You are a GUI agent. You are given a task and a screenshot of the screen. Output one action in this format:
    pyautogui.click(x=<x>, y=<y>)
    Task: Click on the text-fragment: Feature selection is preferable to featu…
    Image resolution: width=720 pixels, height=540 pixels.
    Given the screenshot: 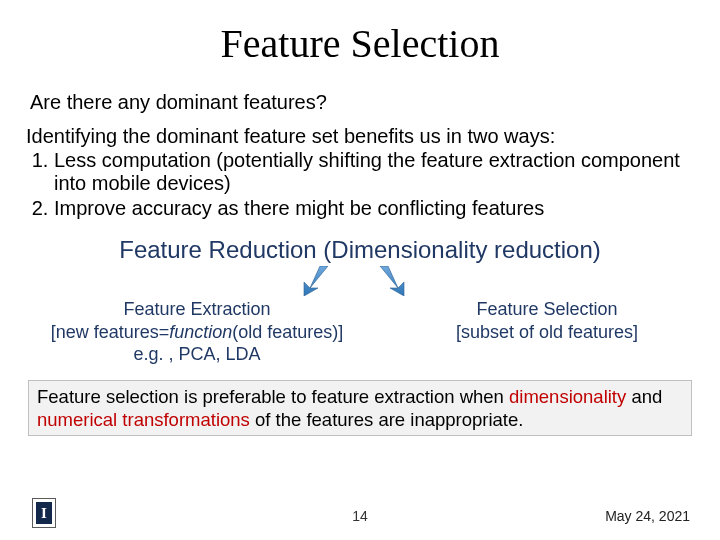 What is the action you would take?
    pyautogui.click(x=273, y=396)
    